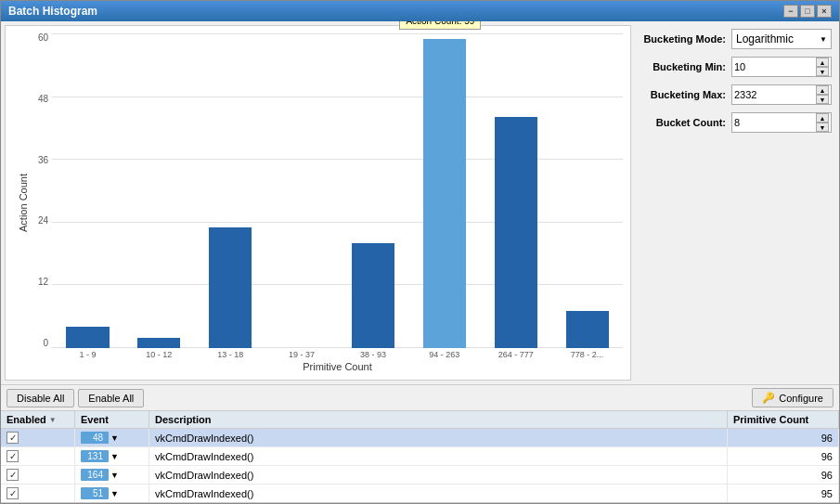  I want to click on event-dropdown-3: ▼, so click(115, 475).